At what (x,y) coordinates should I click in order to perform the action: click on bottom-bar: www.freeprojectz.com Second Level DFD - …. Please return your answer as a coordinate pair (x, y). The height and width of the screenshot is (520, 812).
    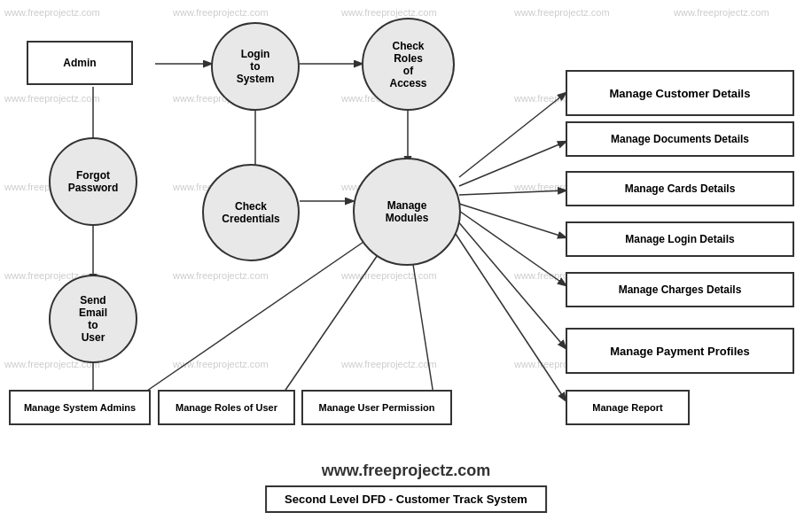
    Looking at the image, I should click on (406, 487).